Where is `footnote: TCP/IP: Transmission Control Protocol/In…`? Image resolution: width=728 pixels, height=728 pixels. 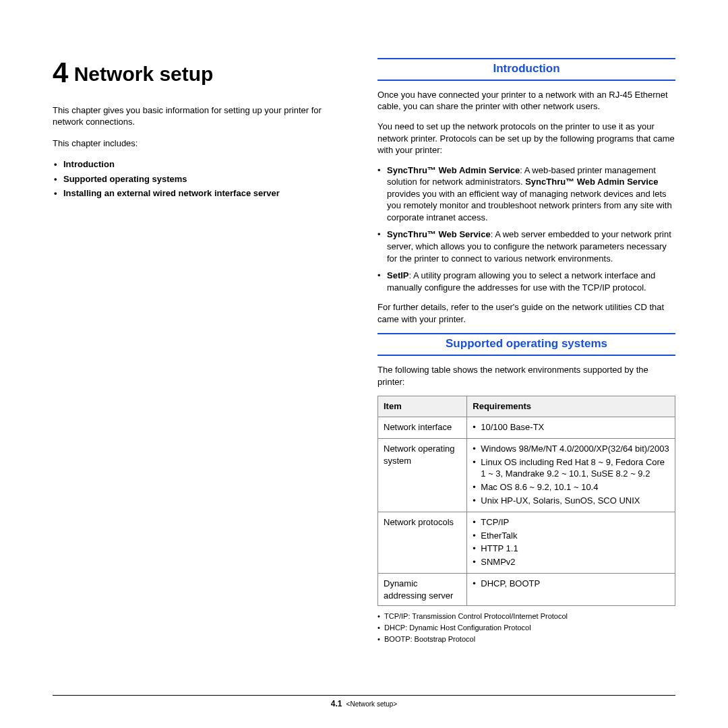 footnote: TCP/IP: Transmission Control Protocol/In… is located at coordinates (526, 616).